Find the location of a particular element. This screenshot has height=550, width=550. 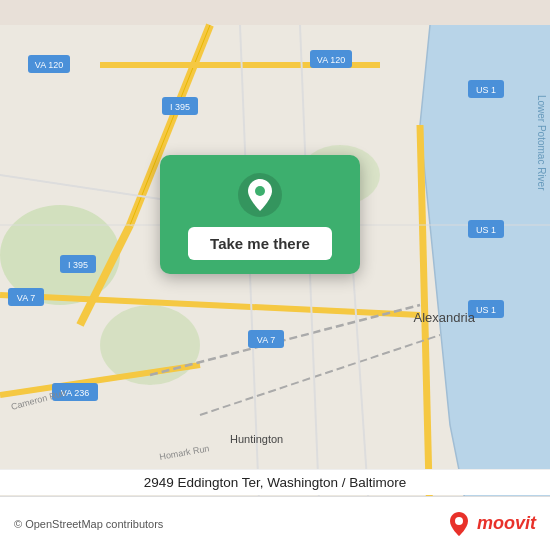

moovit-logo: moovit is located at coordinates (490, 524).